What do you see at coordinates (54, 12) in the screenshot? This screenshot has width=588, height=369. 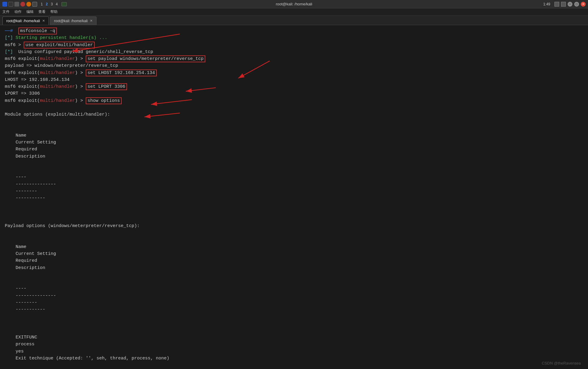 I see `menu-help: 帮助` at bounding box center [54, 12].